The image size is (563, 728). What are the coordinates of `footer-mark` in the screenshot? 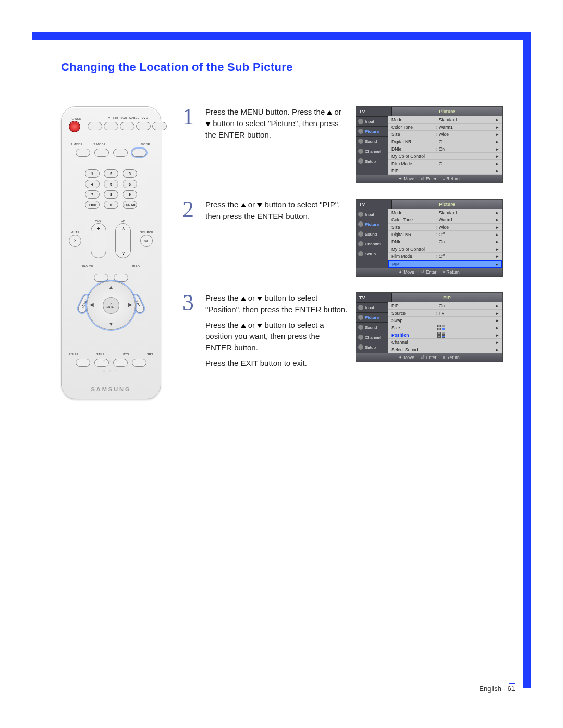 It's located at (512, 684).